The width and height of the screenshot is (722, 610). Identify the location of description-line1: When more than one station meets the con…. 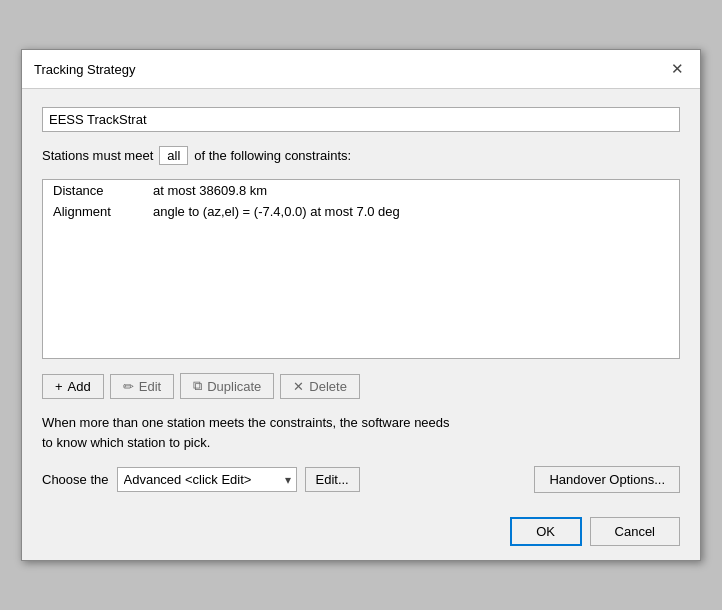
(361, 423).